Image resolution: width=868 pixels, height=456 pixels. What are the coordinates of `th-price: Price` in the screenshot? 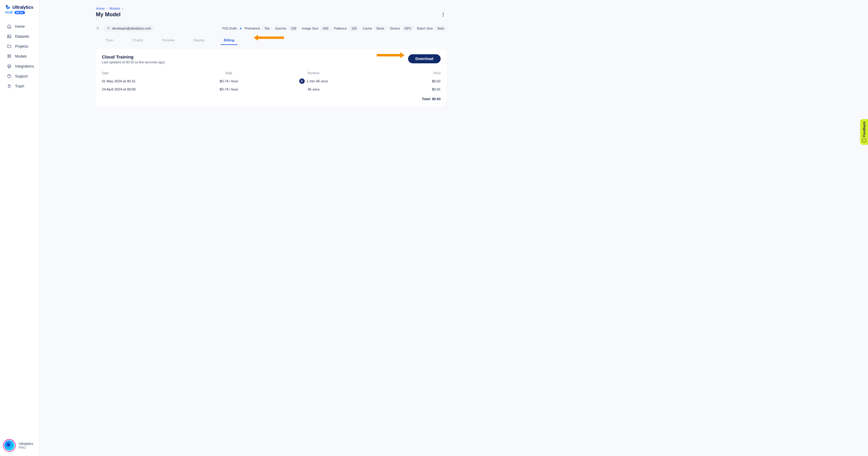 It's located at (398, 73).